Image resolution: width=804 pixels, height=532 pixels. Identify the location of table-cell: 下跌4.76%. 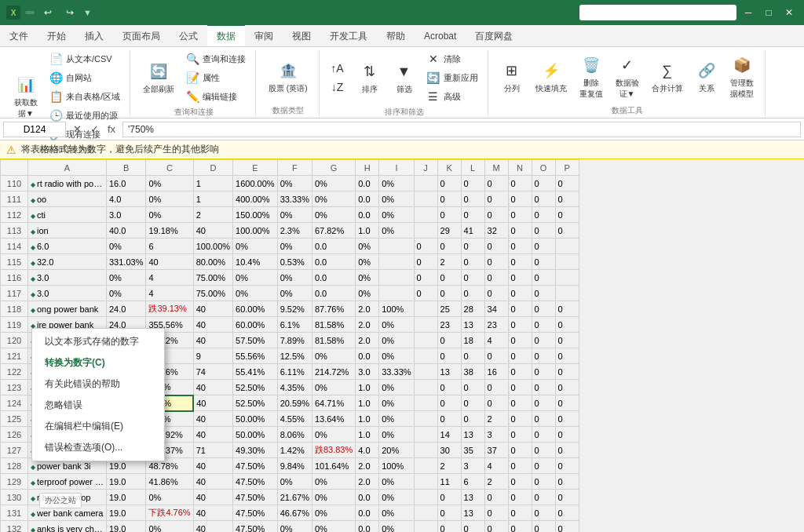
(170, 513).